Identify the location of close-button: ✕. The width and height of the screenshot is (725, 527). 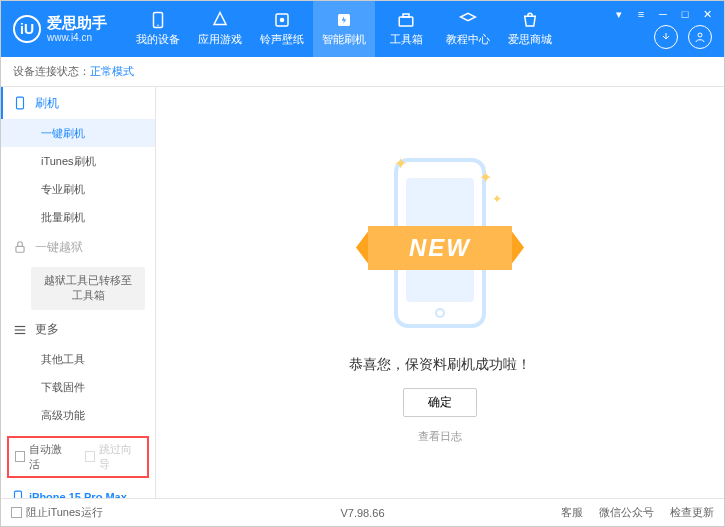
(707, 14).